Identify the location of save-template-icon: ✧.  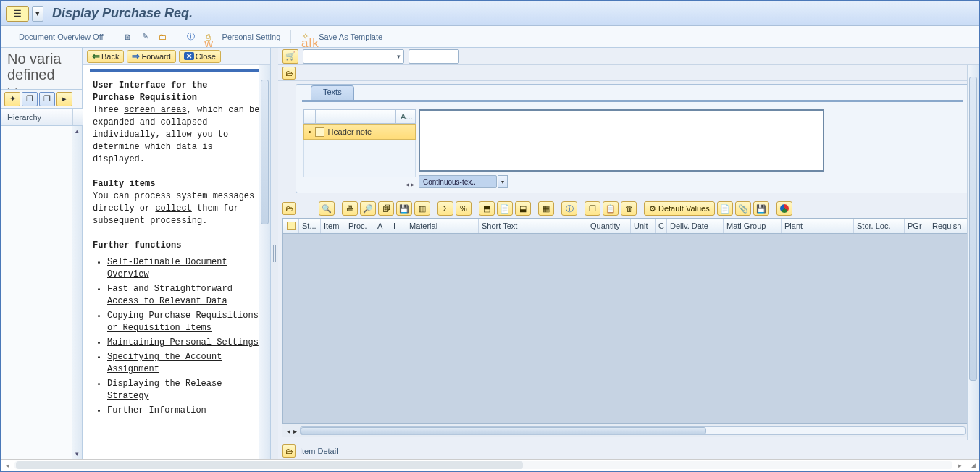
(305, 37).